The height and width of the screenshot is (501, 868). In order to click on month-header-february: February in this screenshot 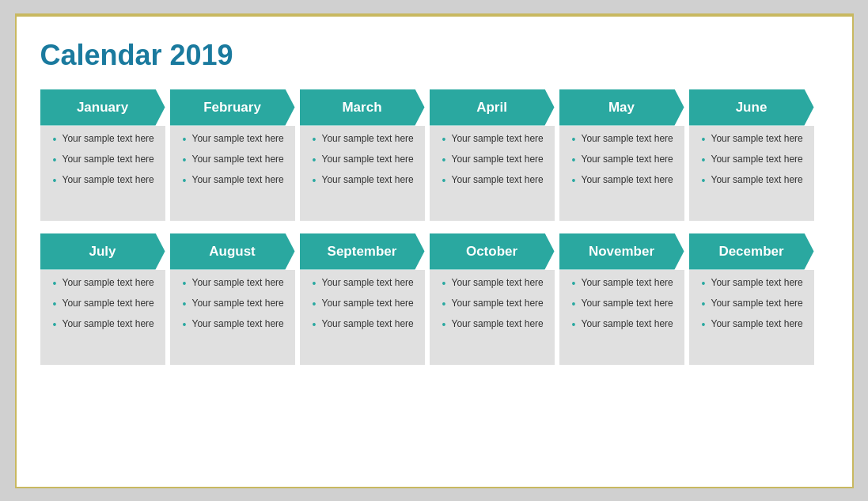, I will do `click(233, 108)`.